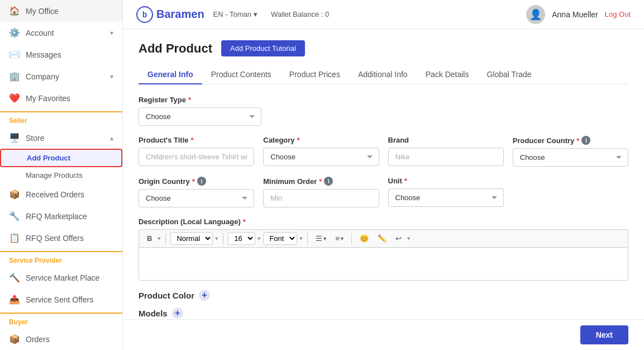 The height and width of the screenshot is (350, 644). Describe the element at coordinates (61, 300) in the screenshot. I see `sidebar-item-service-sent-offers: 📤 Service Sent Offers` at that location.